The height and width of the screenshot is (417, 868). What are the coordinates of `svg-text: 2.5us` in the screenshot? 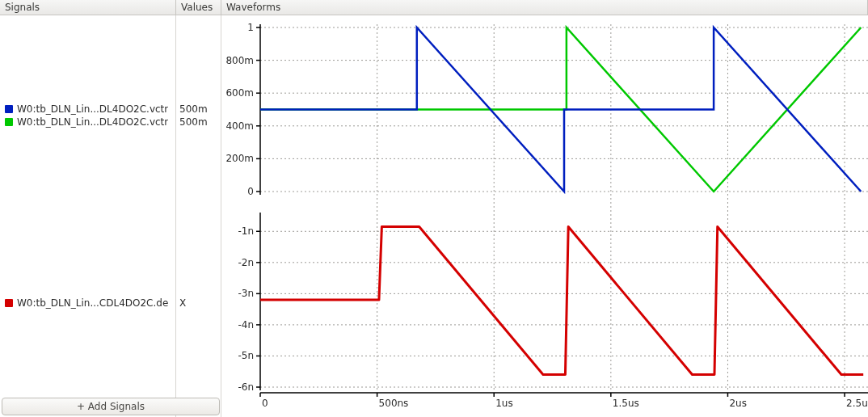 It's located at (857, 403).